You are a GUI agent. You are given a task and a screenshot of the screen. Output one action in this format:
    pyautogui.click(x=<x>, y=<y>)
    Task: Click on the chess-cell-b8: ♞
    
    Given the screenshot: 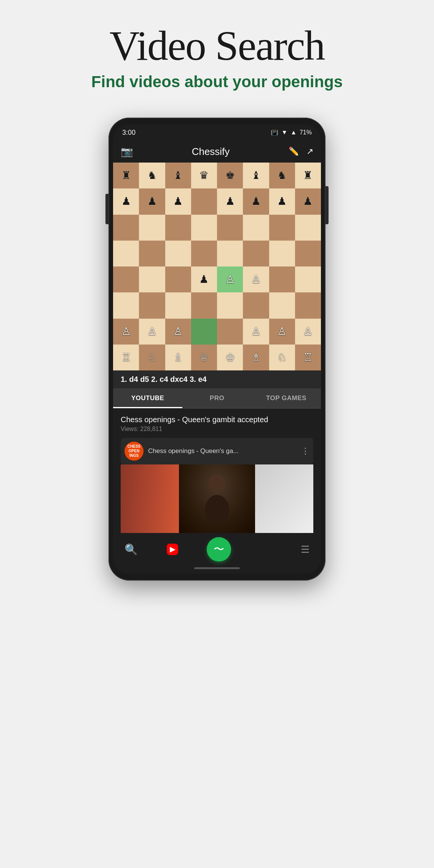 What is the action you would take?
    pyautogui.click(x=152, y=176)
    